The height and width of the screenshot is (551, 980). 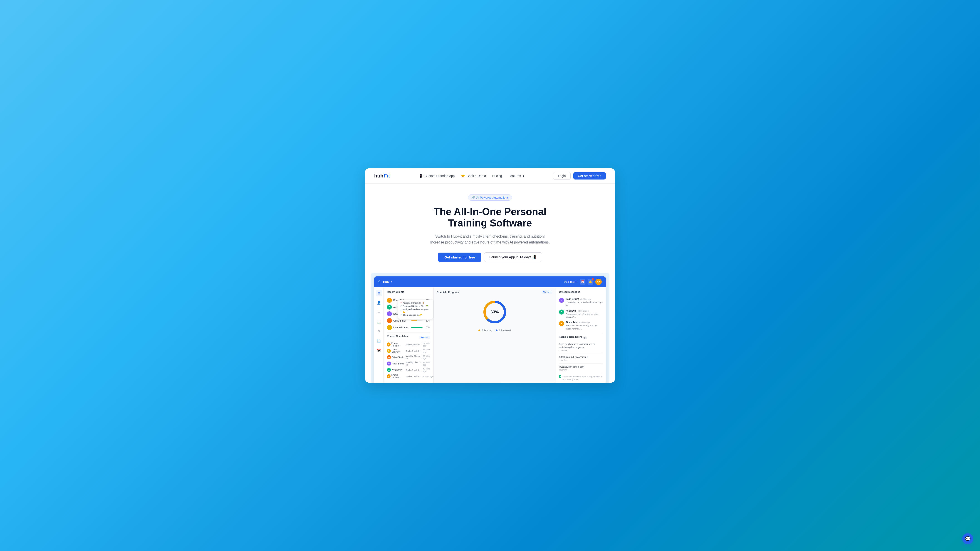 What do you see at coordinates (581, 335) in the screenshot?
I see `panel-right: Unread Messages N Noah Brown 46 Mins ago` at bounding box center [581, 335].